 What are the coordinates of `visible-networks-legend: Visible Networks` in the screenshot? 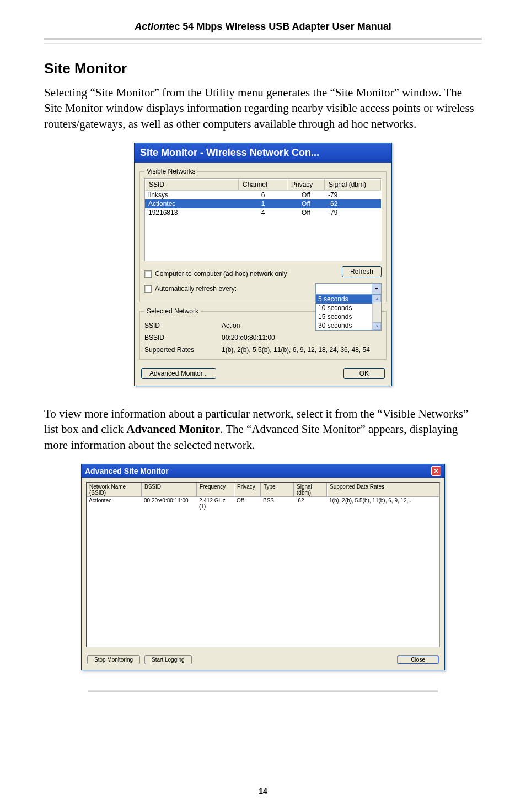 It's located at (171, 171).